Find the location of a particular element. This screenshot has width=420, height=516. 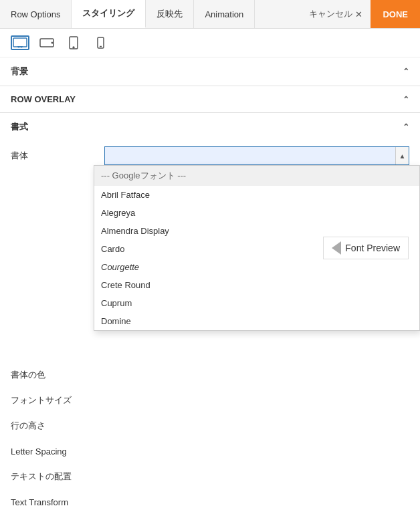

text-align-row: テキストの配置 is located at coordinates (210, 477).